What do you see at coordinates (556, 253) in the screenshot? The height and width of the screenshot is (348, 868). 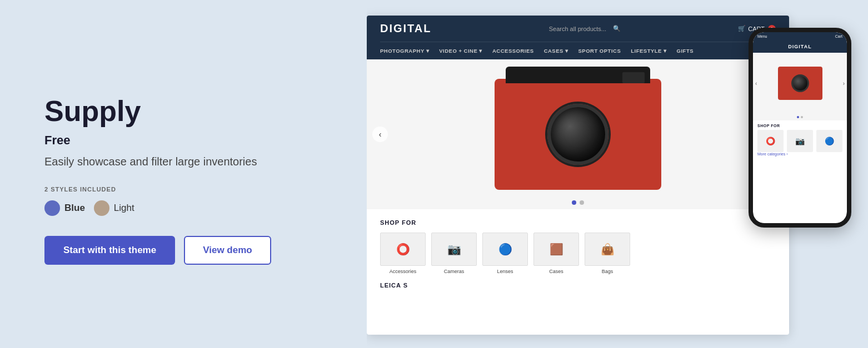 I see `category-cases: 🟫 Cases` at bounding box center [556, 253].